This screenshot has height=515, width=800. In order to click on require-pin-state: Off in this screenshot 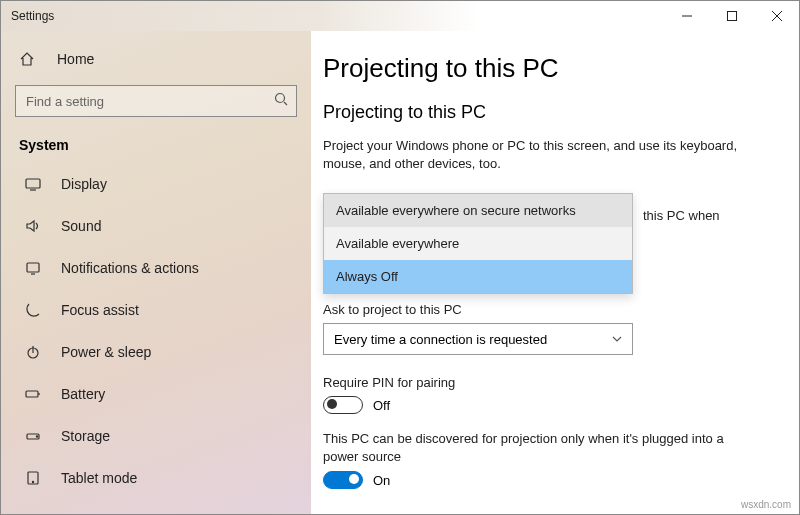, I will do `click(382, 406)`.